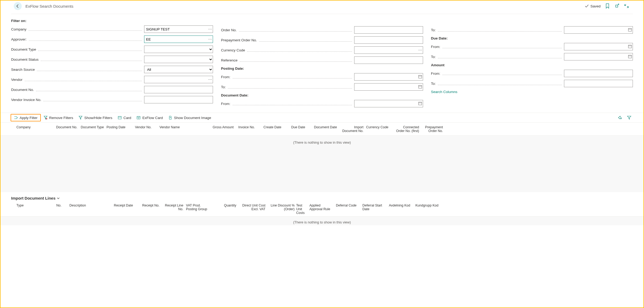 The image size is (644, 308). Describe the element at coordinates (607, 6) in the screenshot. I see `bookmark-button` at that location.